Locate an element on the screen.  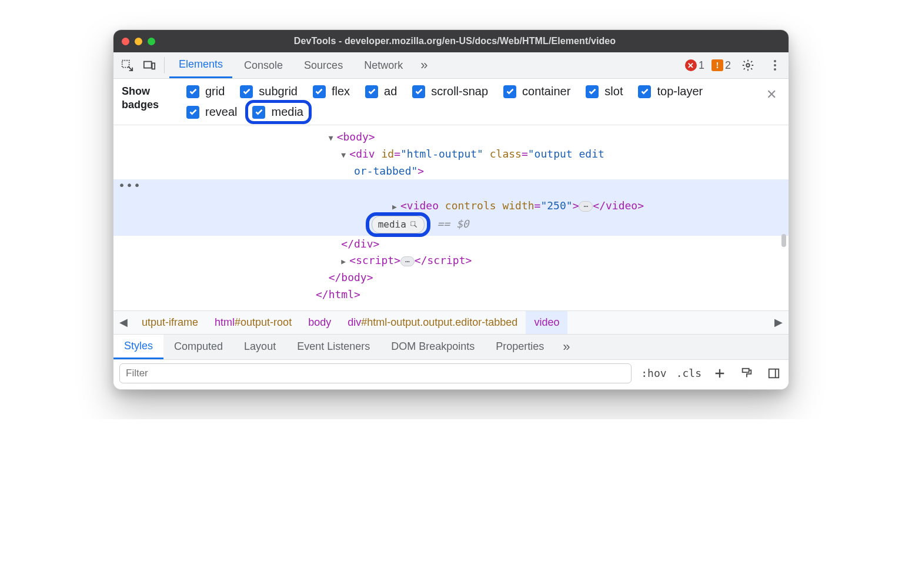
settings-gear-icon is located at coordinates (748, 65).